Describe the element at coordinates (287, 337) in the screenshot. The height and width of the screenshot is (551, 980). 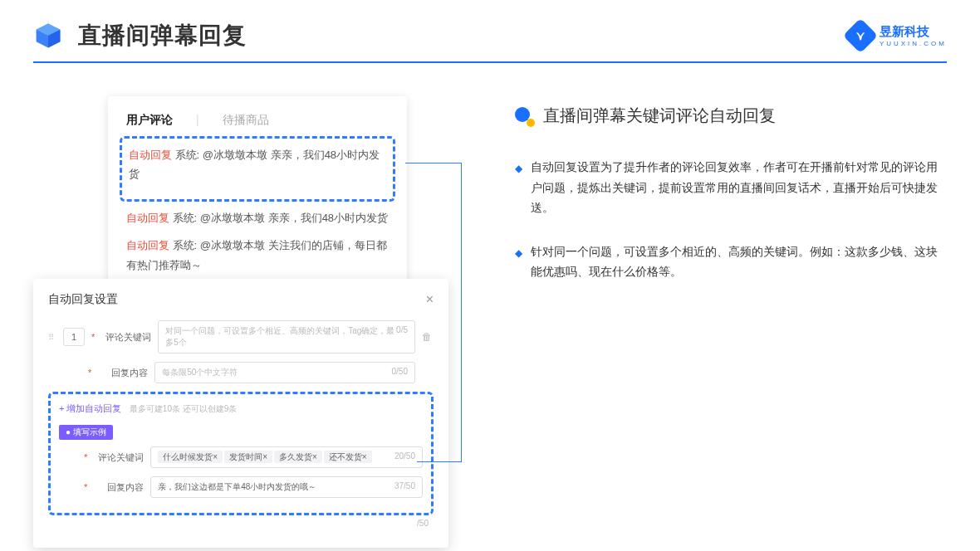
I see `keyword-input: 对同一个问题，可设置多个相近、高频的关键词，Tag确定，最多5个0/5` at that location.